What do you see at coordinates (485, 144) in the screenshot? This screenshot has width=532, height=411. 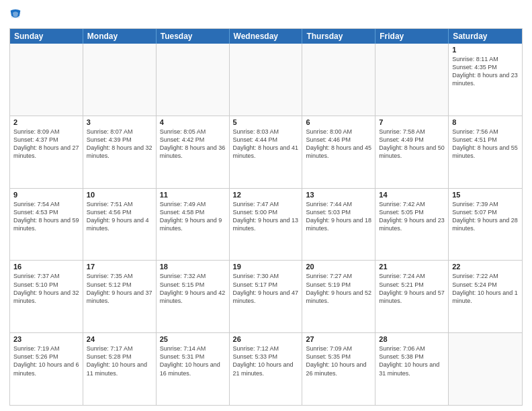 I see `day-info: Sunrise: 7:56 AM Sunset: 4:51 PM Dayligh…` at bounding box center [485, 144].